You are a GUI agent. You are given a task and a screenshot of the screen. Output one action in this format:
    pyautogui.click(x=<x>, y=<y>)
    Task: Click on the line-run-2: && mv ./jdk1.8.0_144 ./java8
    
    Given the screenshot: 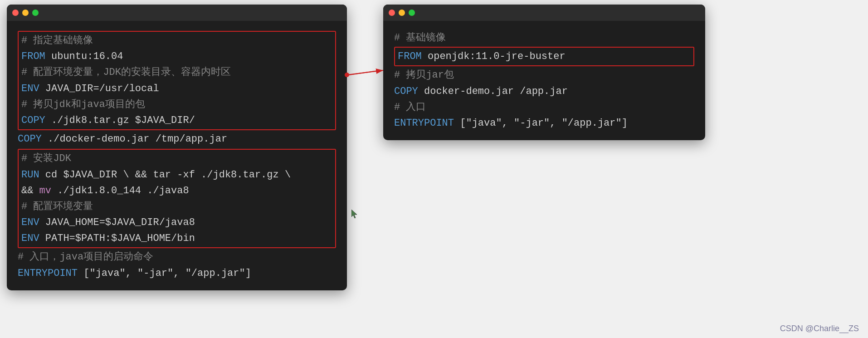 What is the action you would take?
    pyautogui.click(x=177, y=191)
    